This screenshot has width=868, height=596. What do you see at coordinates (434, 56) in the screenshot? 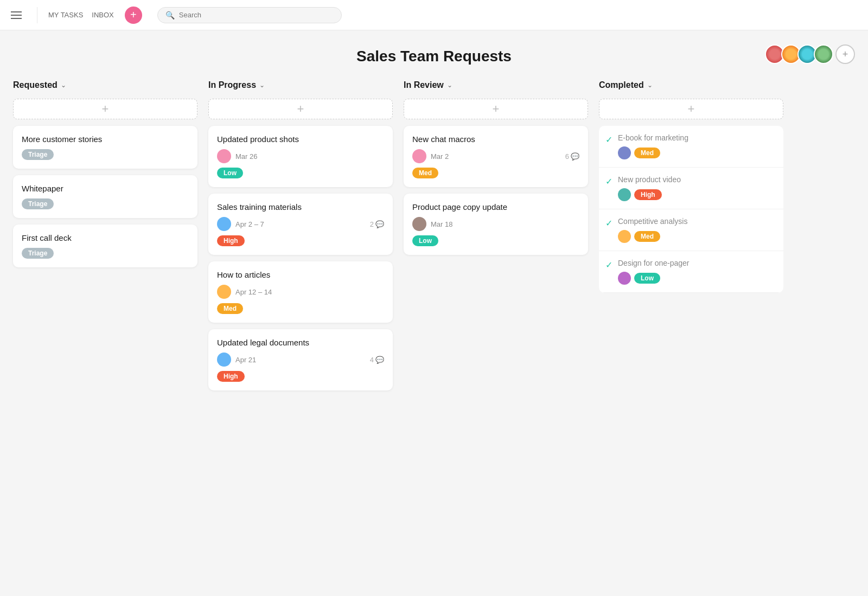
I see `page-title: Sales Team Requests` at bounding box center [434, 56].